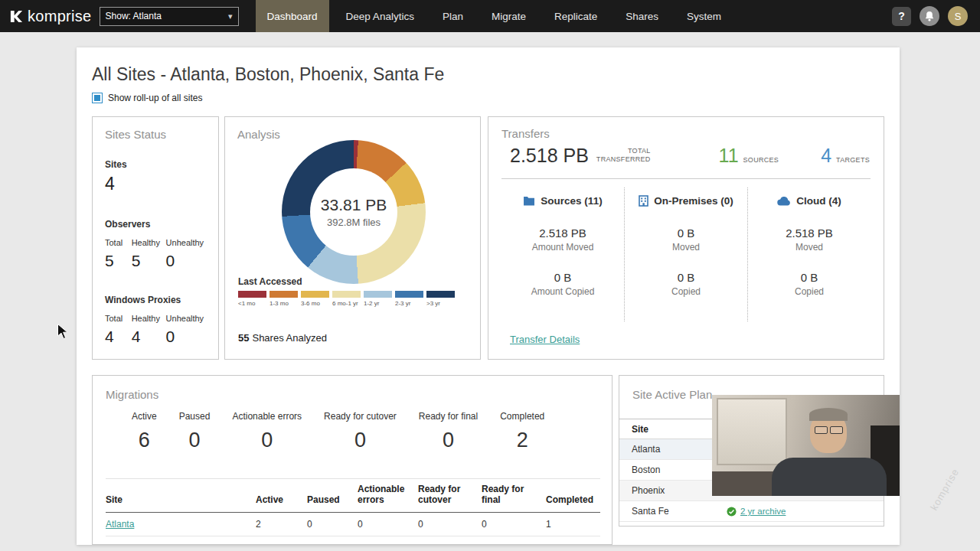 This screenshot has width=980, height=551. I want to click on proxies-healthy-label: Healthy, so click(149, 318).